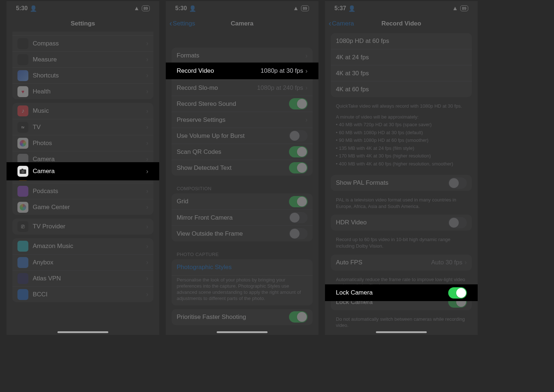  I want to click on toggle-grid, so click(298, 201).